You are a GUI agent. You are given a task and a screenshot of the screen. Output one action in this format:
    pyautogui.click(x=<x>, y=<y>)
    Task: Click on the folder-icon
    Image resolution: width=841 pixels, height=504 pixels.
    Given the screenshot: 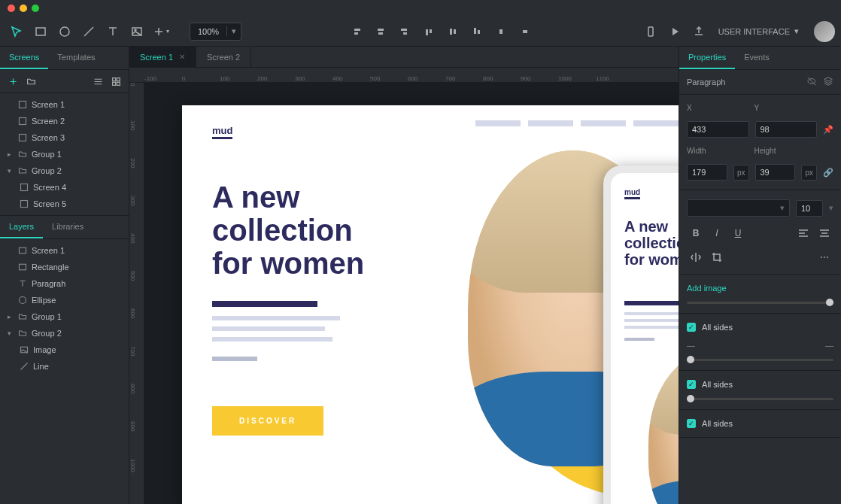 What is the action you would take?
    pyautogui.click(x=31, y=81)
    